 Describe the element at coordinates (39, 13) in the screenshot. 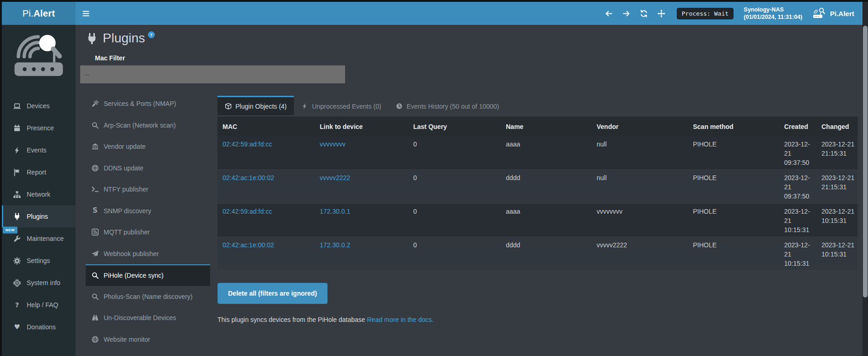

I see `brand-logo: Pi.Alert` at that location.